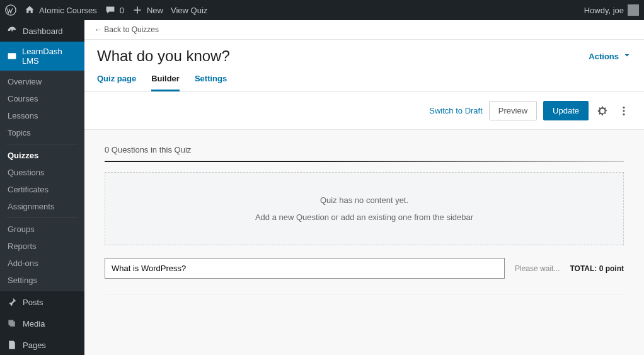  I want to click on submenu-groups: Groups, so click(42, 230).